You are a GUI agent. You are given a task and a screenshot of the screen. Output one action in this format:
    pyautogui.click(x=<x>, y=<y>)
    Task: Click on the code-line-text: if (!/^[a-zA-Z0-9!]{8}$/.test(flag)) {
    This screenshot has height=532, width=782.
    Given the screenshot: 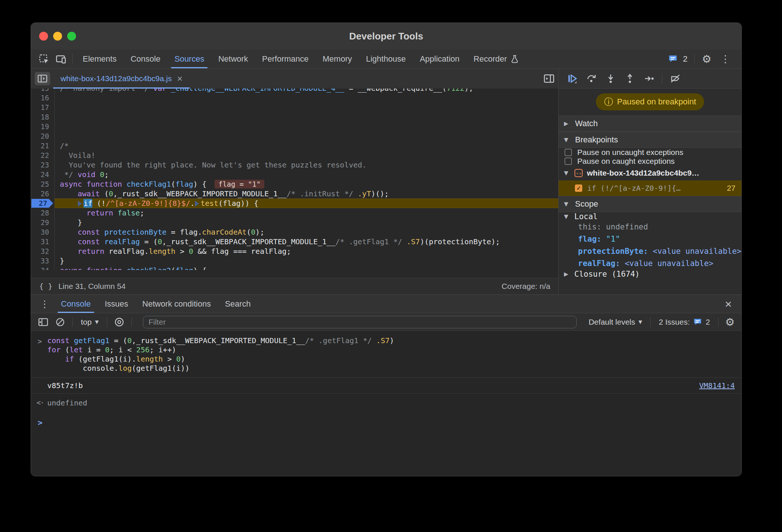 What is the action you would take?
    pyautogui.click(x=306, y=203)
    